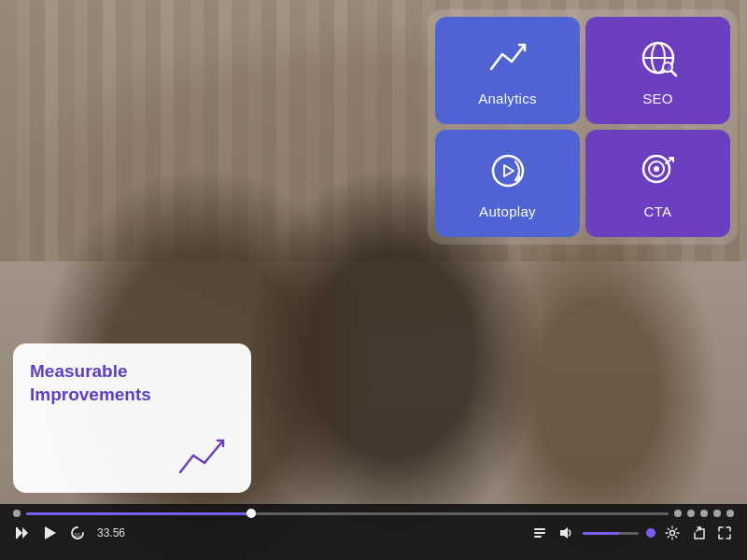  I want to click on cta-icon, so click(658, 171).